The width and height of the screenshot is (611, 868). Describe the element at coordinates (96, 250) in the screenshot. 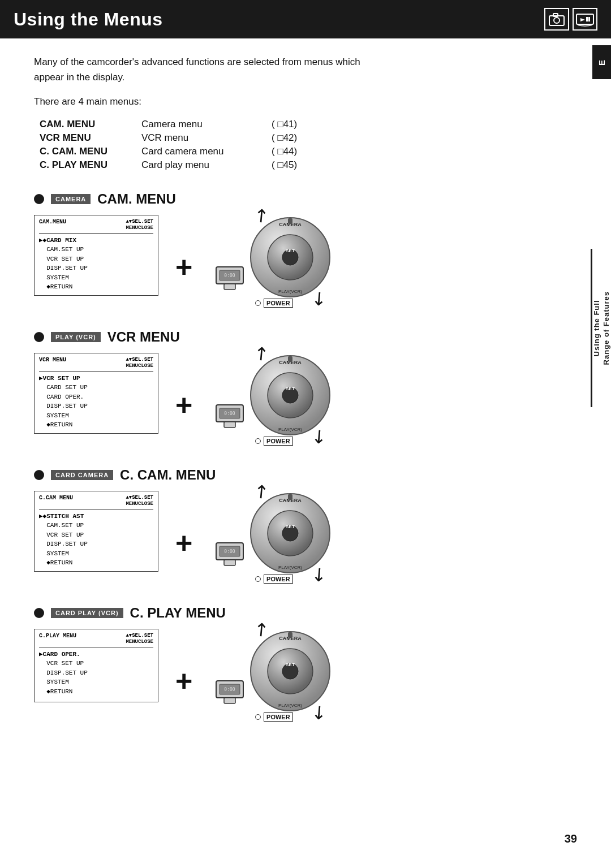

I see `cam-menu-item-1: CAM.SET UP` at that location.